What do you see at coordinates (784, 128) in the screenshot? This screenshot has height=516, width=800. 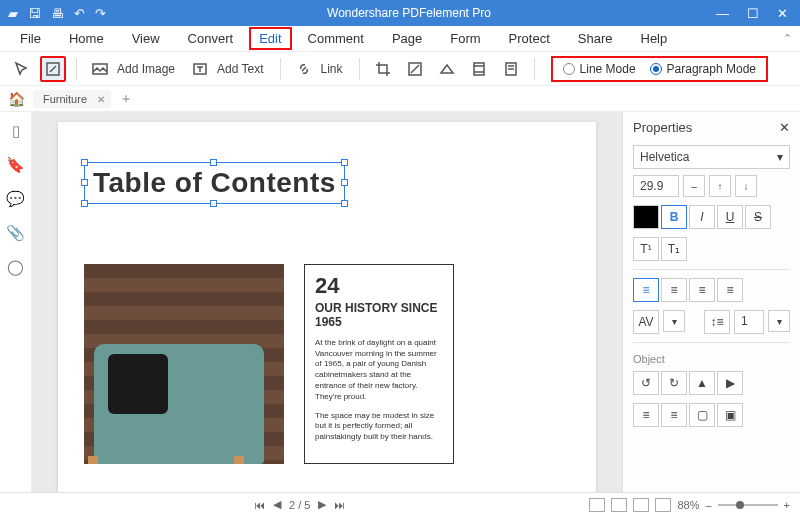 I see `close-panel-icon: ✕` at bounding box center [784, 128].